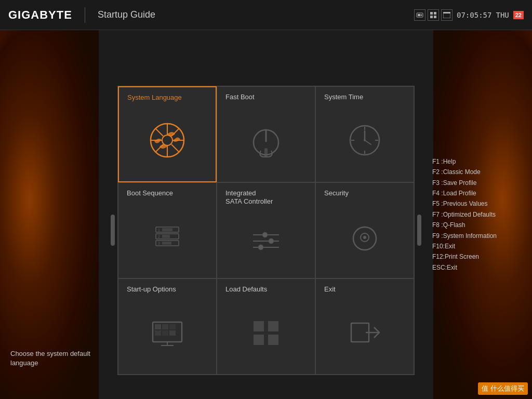 The width and height of the screenshot is (532, 399). I want to click on grid-cell-fast-boot: Fast Boot, so click(266, 134).